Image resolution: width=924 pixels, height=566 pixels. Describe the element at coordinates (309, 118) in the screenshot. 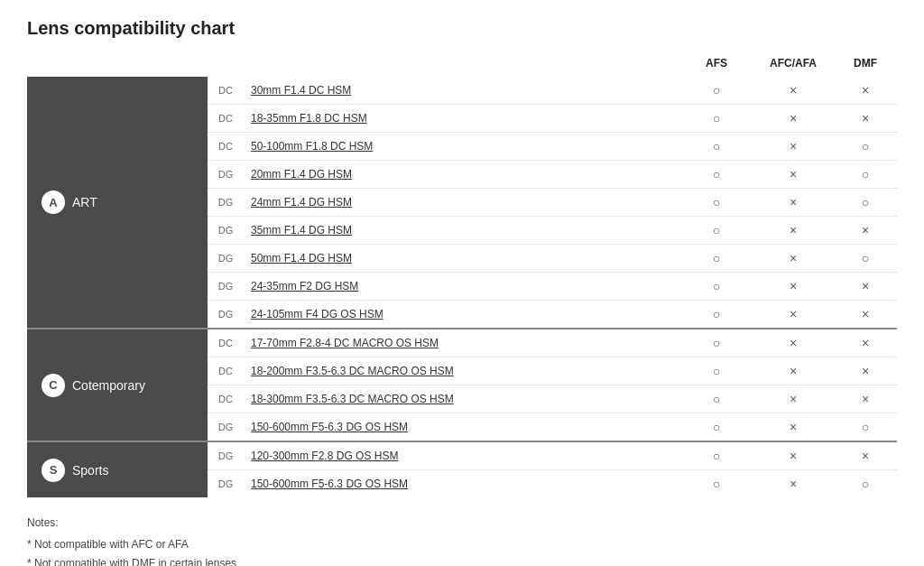

I see `lens-link: 18-35mm F1.8 DC HSM` at that location.